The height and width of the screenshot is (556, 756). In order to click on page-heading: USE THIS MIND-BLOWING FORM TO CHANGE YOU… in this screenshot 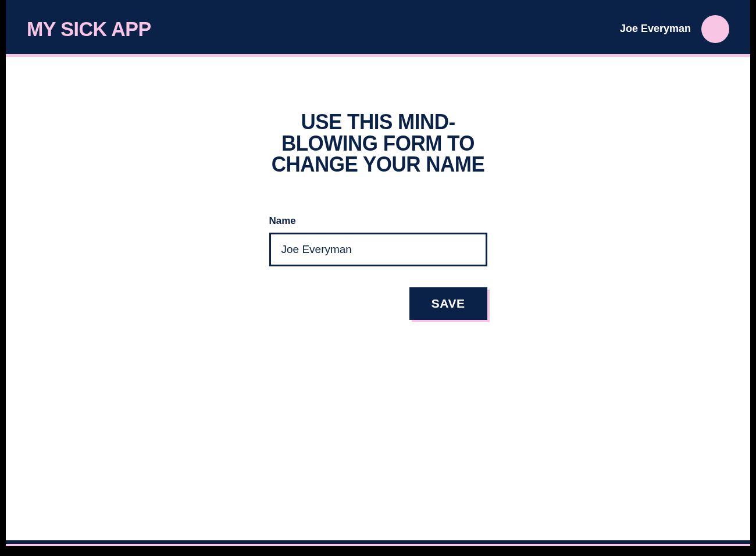, I will do `click(378, 142)`.